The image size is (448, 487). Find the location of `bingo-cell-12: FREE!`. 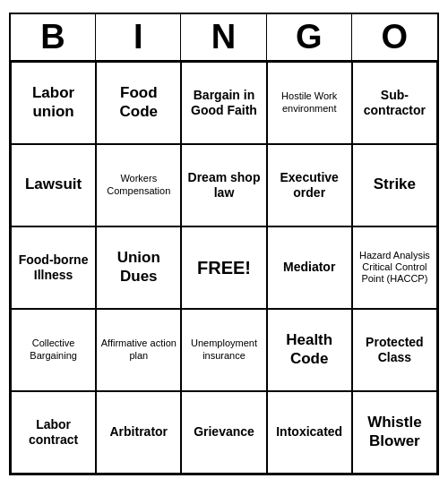

bingo-cell-12: FREE! is located at coordinates (224, 268).